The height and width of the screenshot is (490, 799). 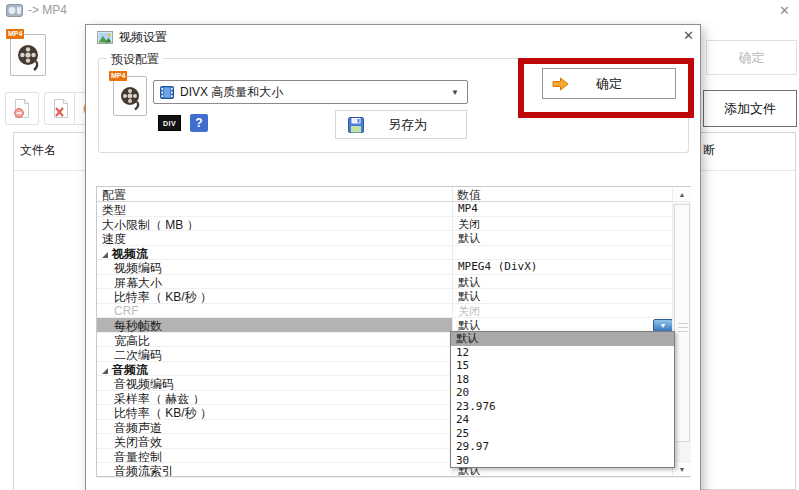 I want to click on file-list-header: 文件名, so click(x=54, y=152).